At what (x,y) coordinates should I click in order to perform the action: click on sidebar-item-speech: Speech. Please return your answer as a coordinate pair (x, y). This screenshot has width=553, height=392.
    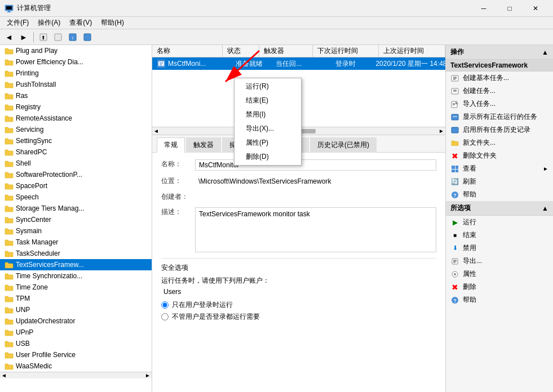
    Looking at the image, I should click on (76, 197).